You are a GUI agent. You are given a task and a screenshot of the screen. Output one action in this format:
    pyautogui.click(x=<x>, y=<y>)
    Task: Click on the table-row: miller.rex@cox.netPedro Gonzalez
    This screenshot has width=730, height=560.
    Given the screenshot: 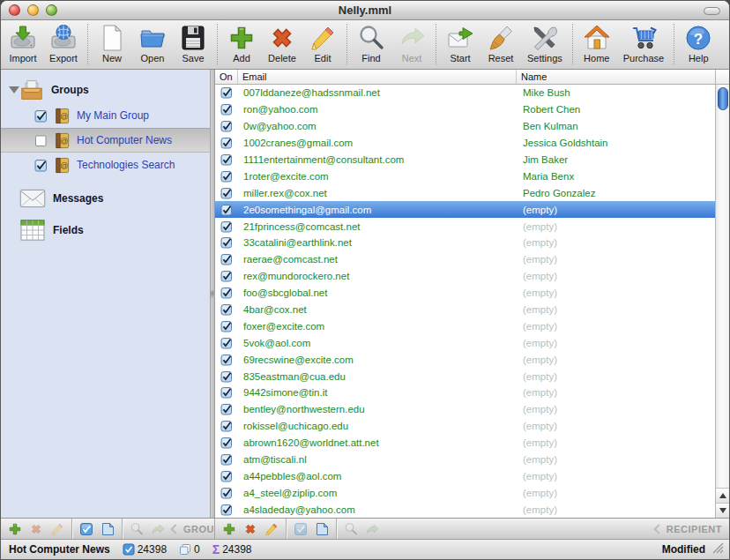 What is the action you would take?
    pyautogui.click(x=466, y=192)
    